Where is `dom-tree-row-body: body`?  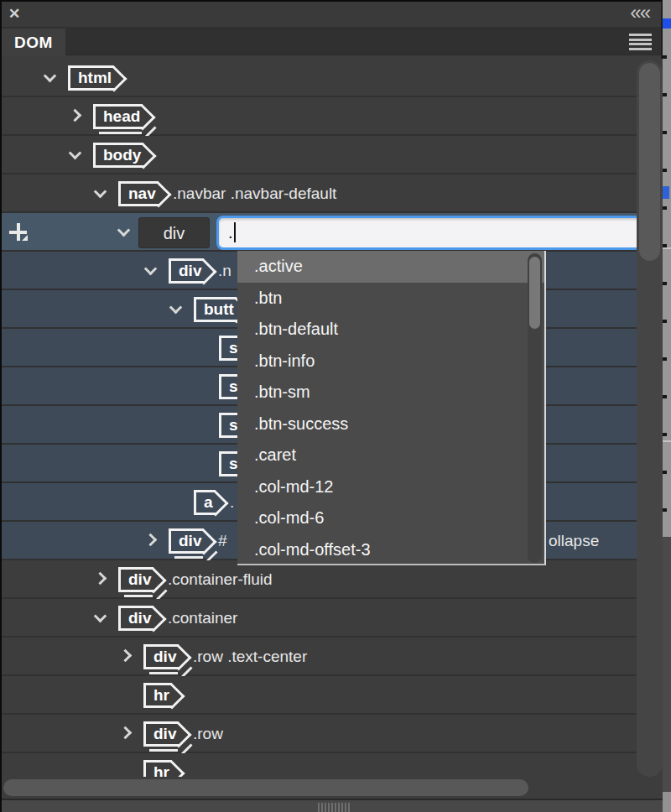 dom-tree-row-body: body is located at coordinates (332, 155).